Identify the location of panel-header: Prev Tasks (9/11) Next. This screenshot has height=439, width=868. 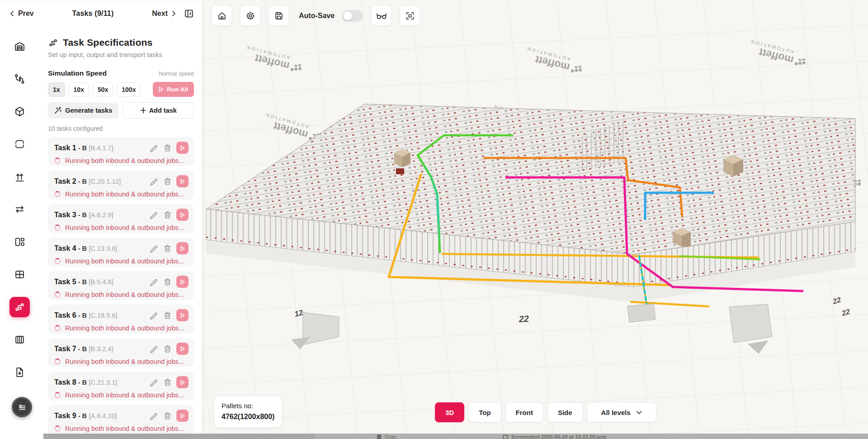
(101, 13).